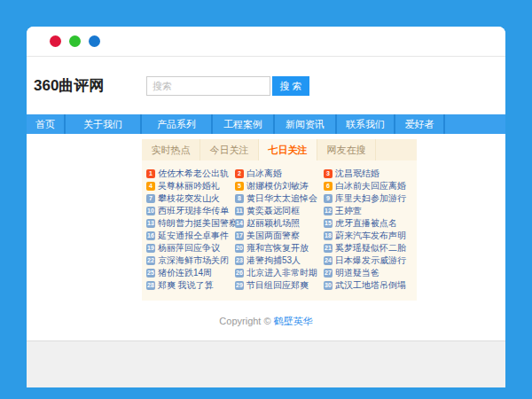 Image resolution: width=532 pixels, height=399 pixels. I want to click on item-title: 赵丽颖机场照, so click(273, 223).